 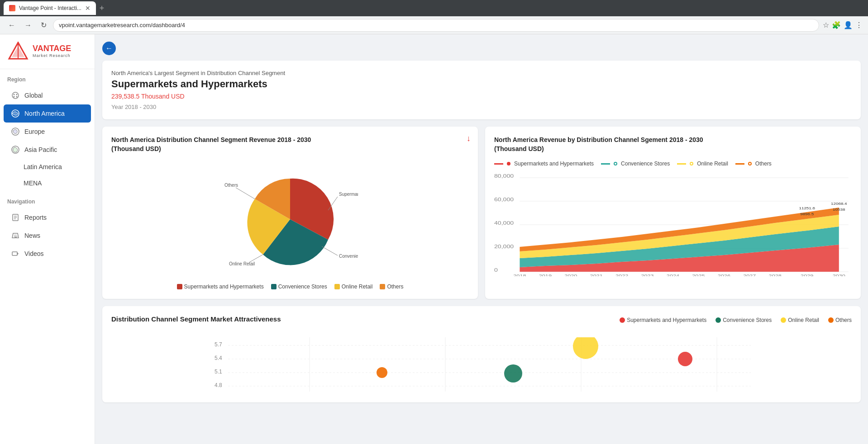 I want to click on sidebar-item-latin-america-label: Latin America, so click(x=36, y=167).